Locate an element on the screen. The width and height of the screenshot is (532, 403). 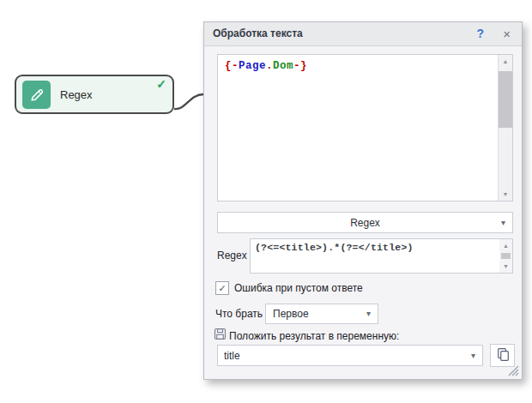
panel-header: Обработка текста ? × is located at coordinates (363, 34).